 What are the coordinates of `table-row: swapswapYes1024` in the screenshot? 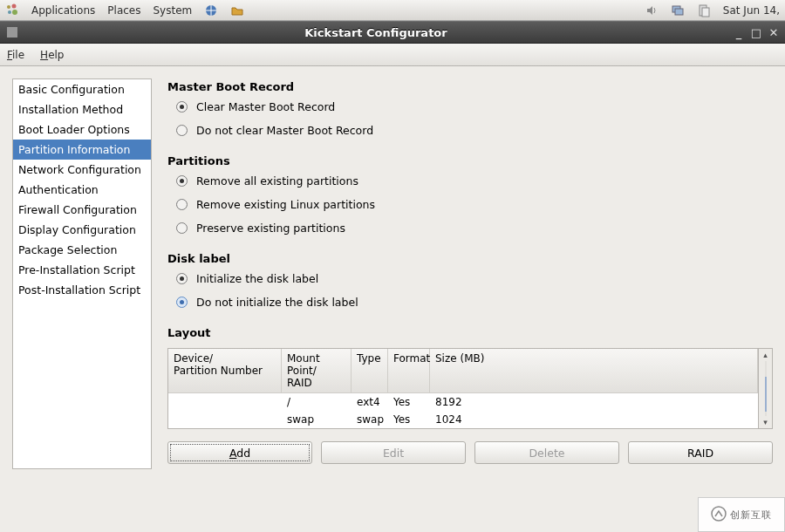 It's located at (463, 419).